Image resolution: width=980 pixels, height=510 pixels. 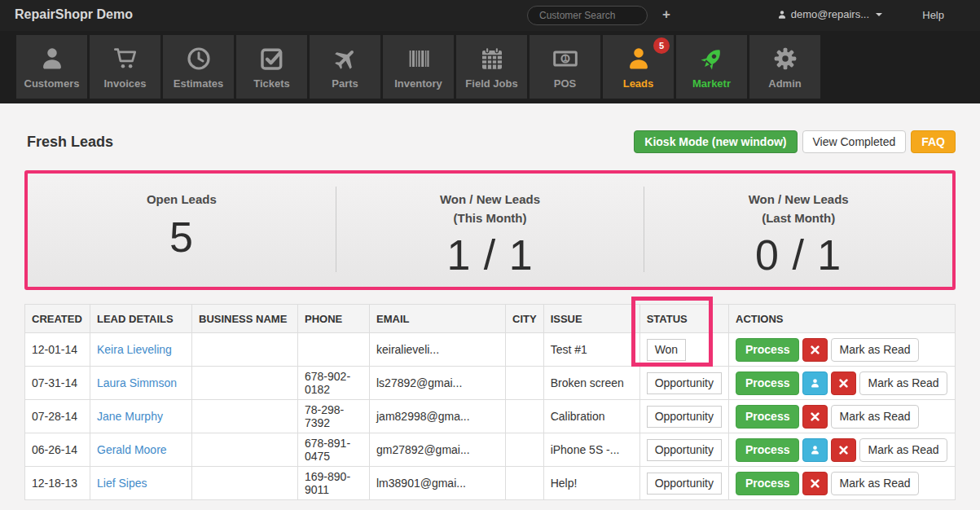 I want to click on nav-item-label: Parts, so click(x=345, y=83).